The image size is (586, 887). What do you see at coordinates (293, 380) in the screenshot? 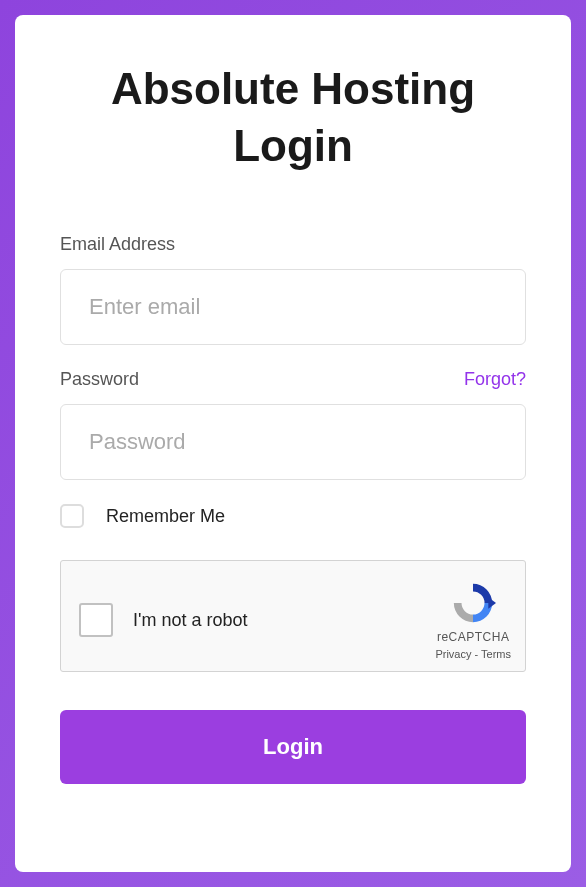
I see `password-label-row: Password Forgot?` at bounding box center [293, 380].